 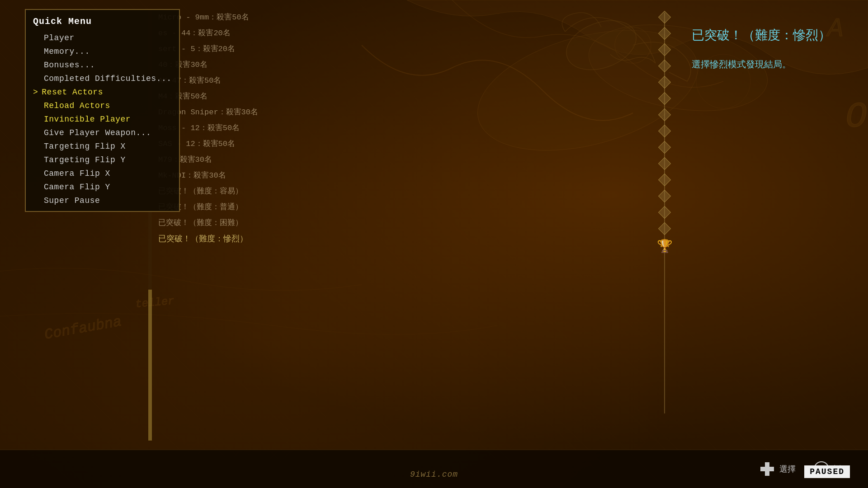 What do you see at coordinates (405, 207) in the screenshot?
I see `achievement-text: 已突破！（難度：普通）` at bounding box center [405, 207].